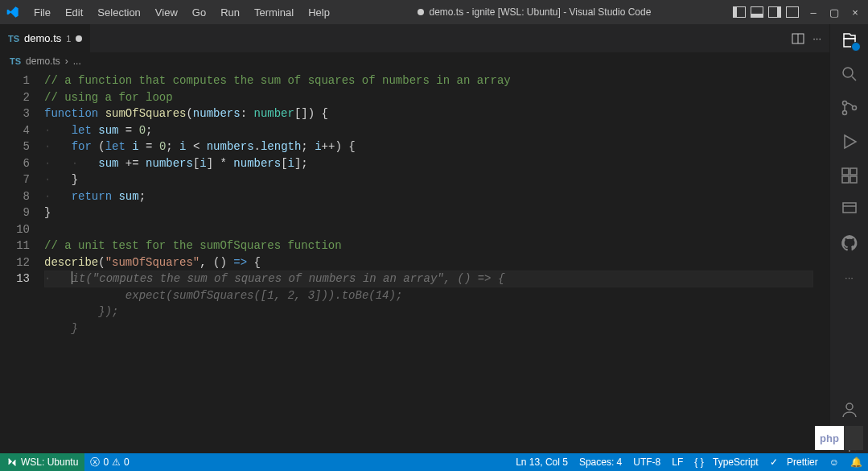  What do you see at coordinates (540, 12) in the screenshot?
I see `window-title-text: demo.ts - ignite [WSL: Ubuntu] - Visual …` at bounding box center [540, 12].